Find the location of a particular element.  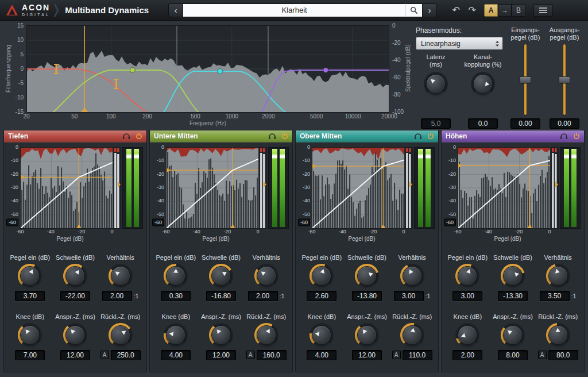

output-gain-value: 0.00 is located at coordinates (564, 124).